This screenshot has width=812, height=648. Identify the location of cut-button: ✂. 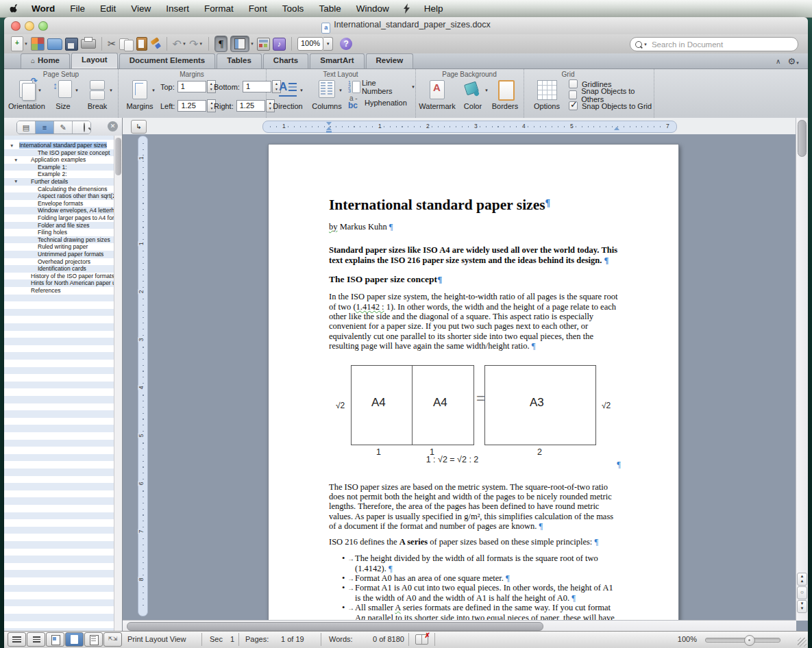
(112, 44).